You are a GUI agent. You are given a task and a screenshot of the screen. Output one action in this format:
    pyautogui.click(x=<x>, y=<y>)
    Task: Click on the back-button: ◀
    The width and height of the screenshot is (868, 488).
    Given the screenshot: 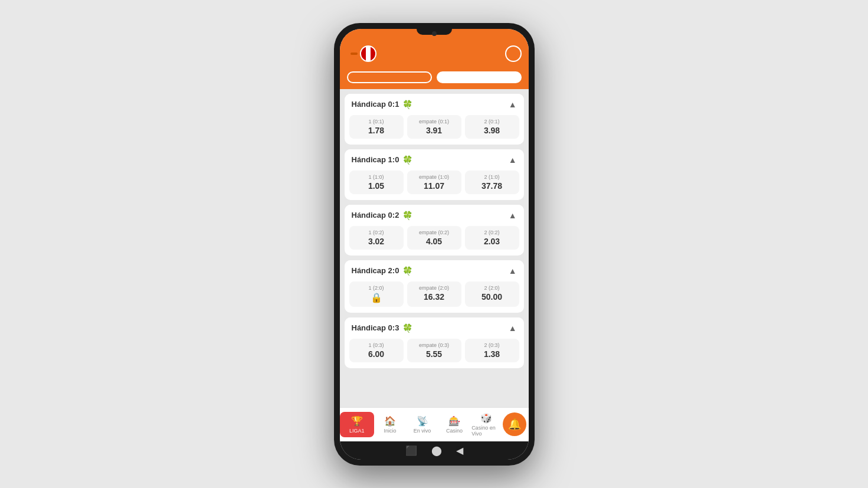 What is the action you would take?
    pyautogui.click(x=460, y=451)
    